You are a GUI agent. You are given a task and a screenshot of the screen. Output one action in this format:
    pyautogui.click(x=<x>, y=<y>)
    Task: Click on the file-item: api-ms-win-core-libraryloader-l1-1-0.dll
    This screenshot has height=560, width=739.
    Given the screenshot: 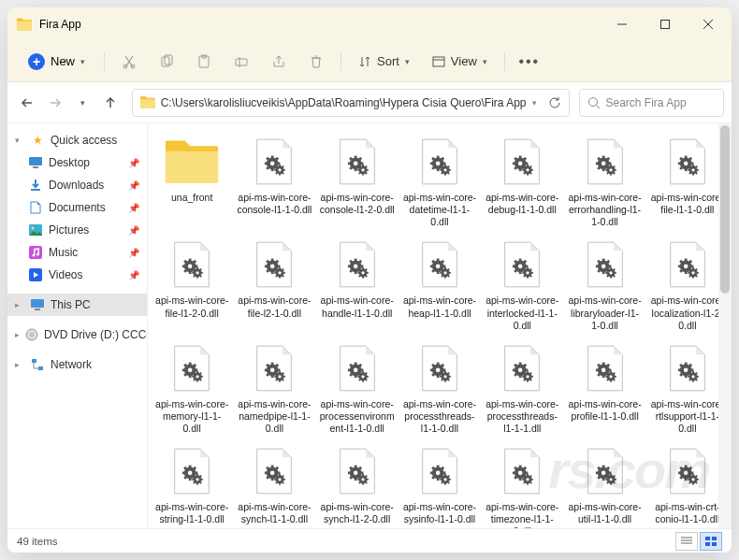 What is the action you would take?
    pyautogui.click(x=604, y=284)
    